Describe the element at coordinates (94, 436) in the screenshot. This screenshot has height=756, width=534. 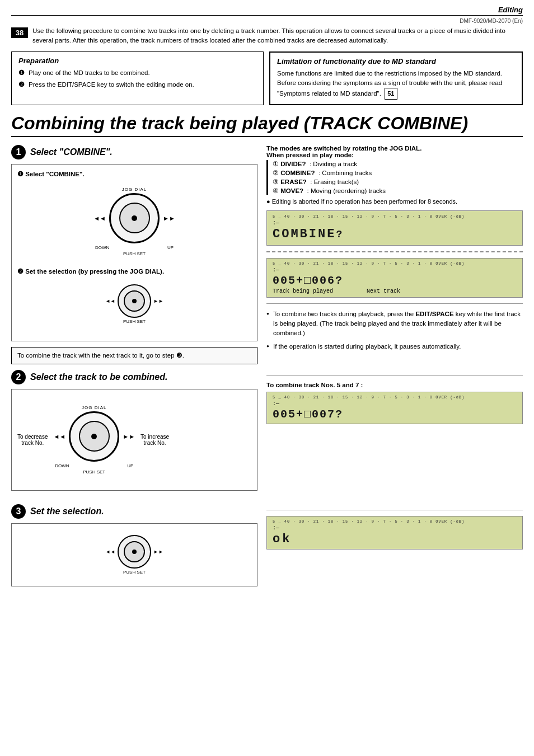
I see `step2-center` at that location.